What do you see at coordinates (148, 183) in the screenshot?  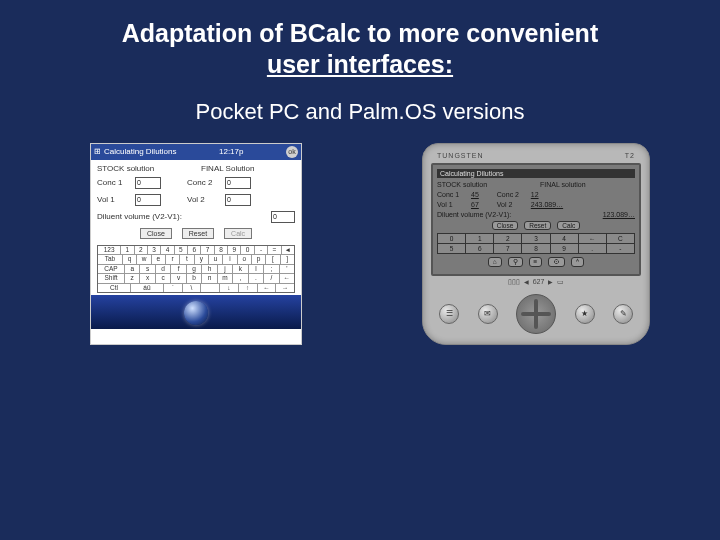 I see `ppc-conc1-input: 0` at bounding box center [148, 183].